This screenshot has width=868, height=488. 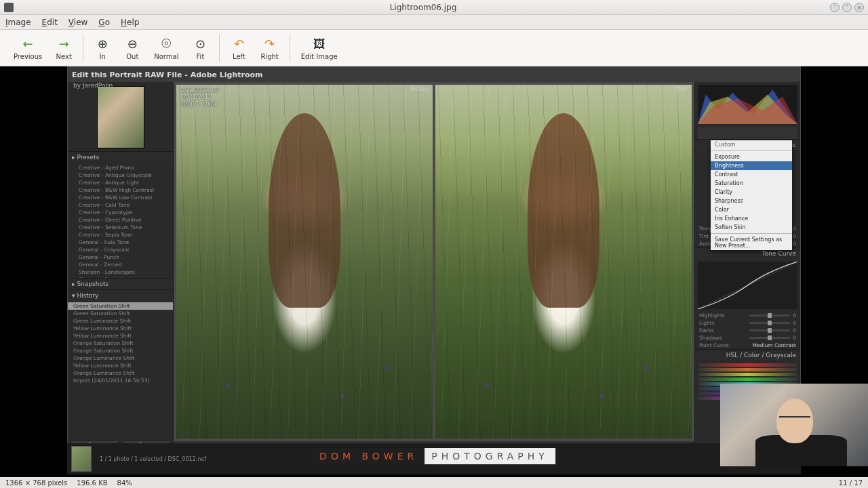 What do you see at coordinates (121, 183) in the screenshot?
I see `preset-item: Creative - Antique Light` at bounding box center [121, 183].